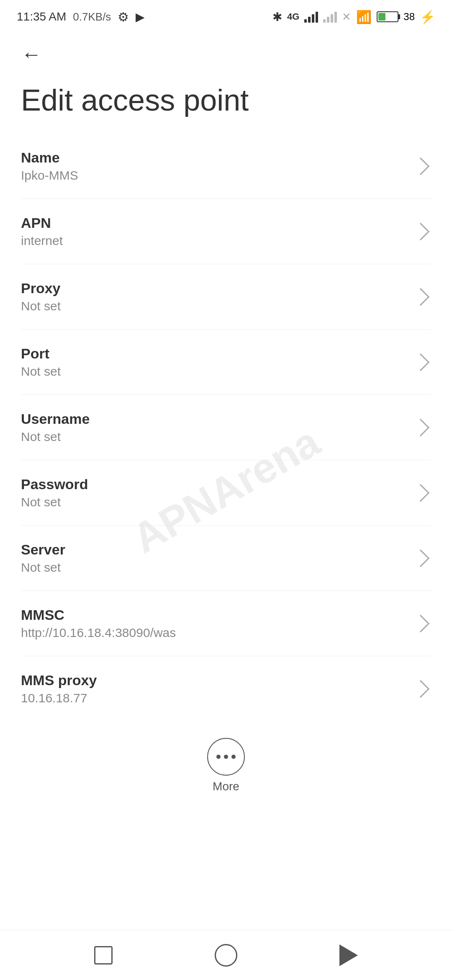  I want to click on settings-value-proxy: Not set, so click(218, 306).